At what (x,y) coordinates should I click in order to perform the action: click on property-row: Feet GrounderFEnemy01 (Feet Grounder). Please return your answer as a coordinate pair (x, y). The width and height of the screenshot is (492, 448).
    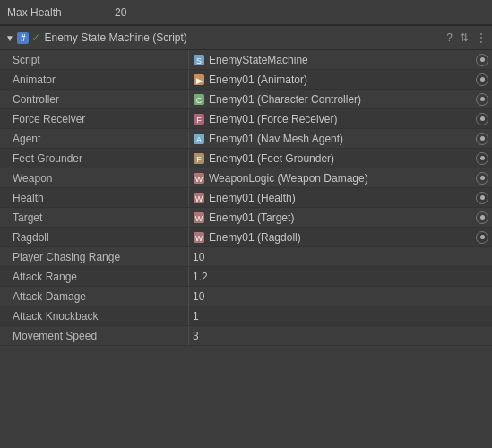
    Looking at the image, I should click on (246, 159).